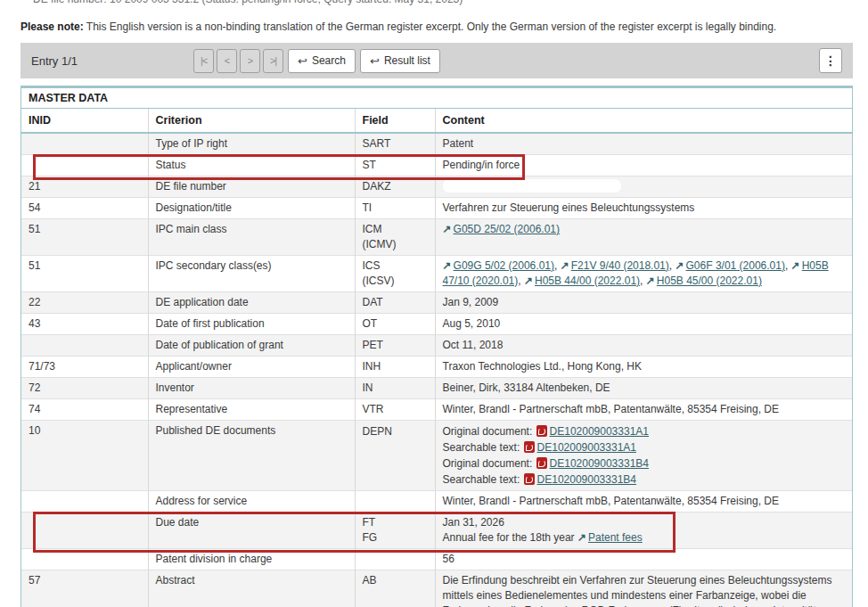  What do you see at coordinates (251, 529) in the screenshot?
I see `criterion-cell: Due date` at bounding box center [251, 529].